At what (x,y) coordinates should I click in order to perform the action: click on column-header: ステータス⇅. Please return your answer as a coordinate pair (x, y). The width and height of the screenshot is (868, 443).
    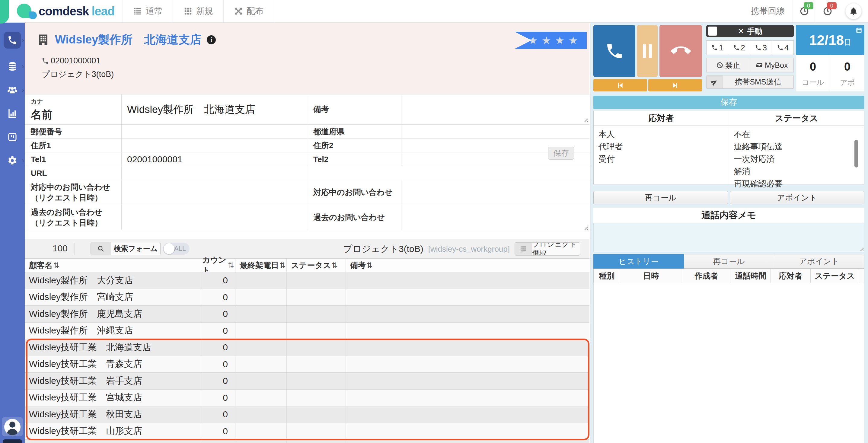
    Looking at the image, I should click on (316, 265).